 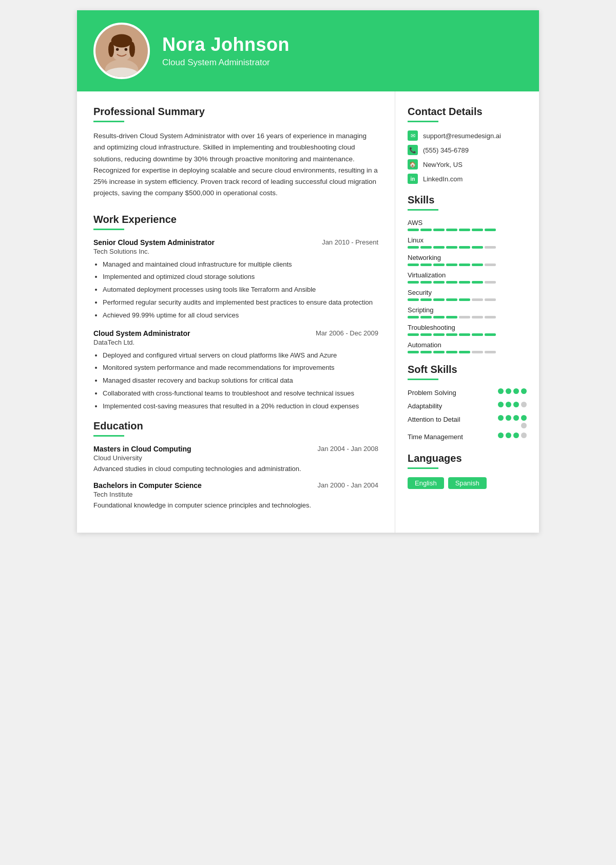 I want to click on jobs-list: Senior Cloud System AdministratorJan 201…, so click(x=236, y=325).